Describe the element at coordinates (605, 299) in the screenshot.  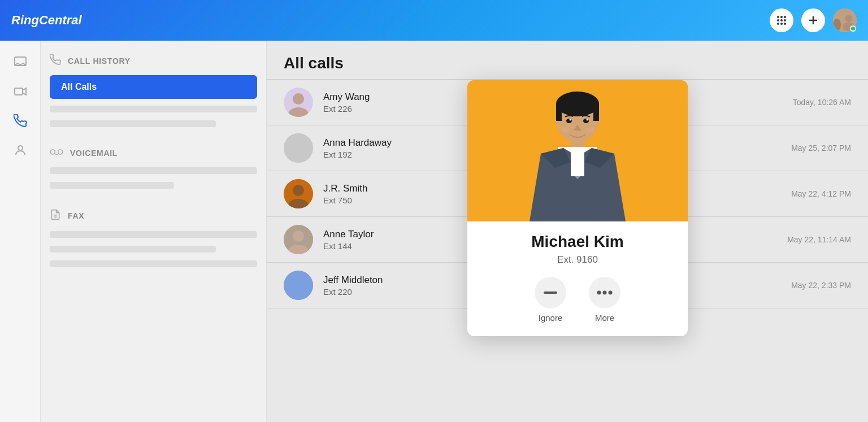
I see `more-button: More` at that location.